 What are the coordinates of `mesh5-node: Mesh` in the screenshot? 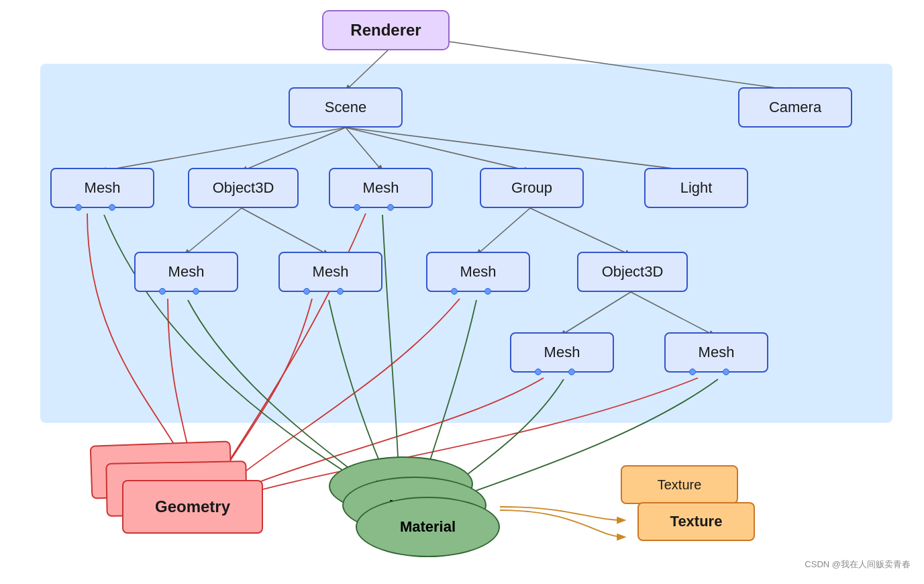 It's located at (478, 272).